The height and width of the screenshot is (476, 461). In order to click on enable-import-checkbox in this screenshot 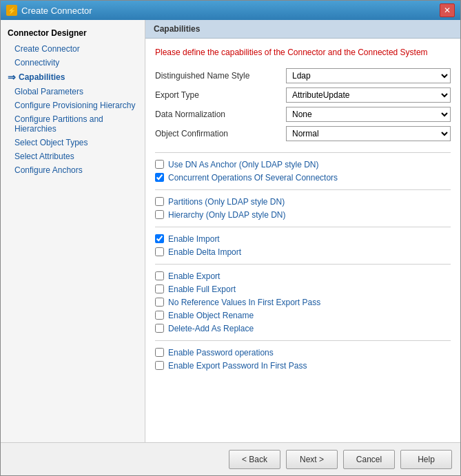, I will do `click(160, 238)`.